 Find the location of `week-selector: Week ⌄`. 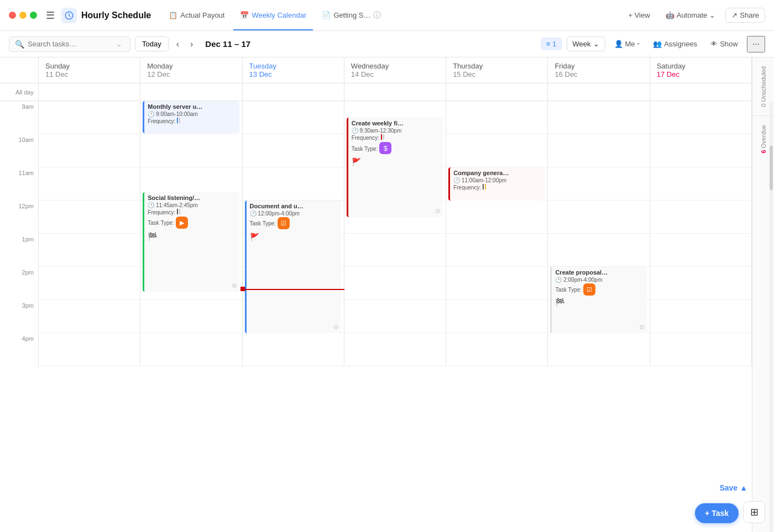

week-selector: Week ⌄ is located at coordinates (586, 44).